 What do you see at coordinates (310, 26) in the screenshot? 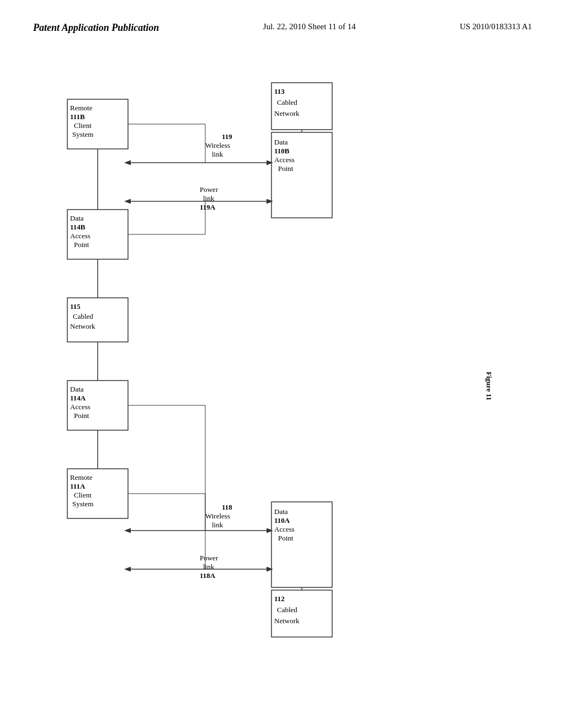
I see `sheet-info: Jul. 22, 2010 Sheet 11 of 14` at bounding box center [310, 26].